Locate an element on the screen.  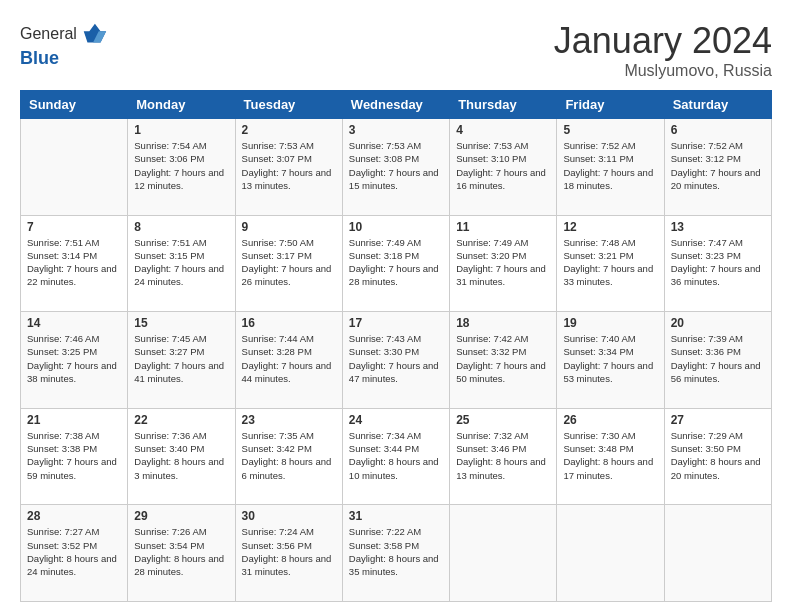
weekday-friday: Friday is located at coordinates (610, 105).